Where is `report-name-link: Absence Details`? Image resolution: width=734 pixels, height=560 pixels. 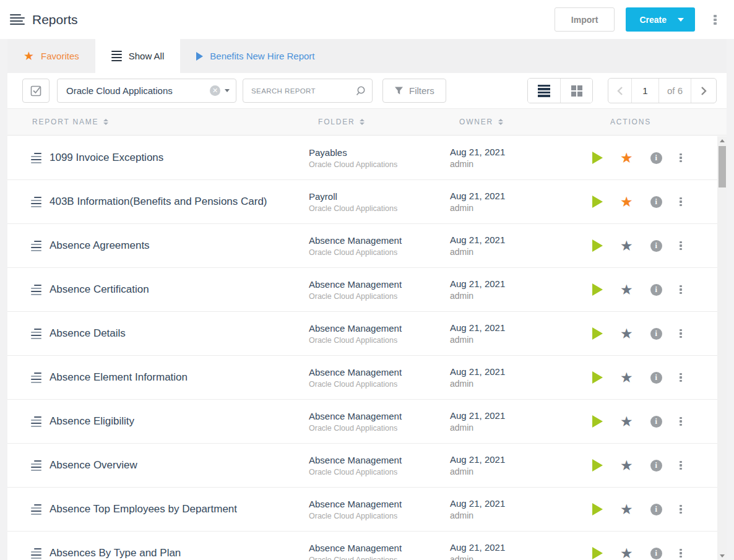 report-name-link: Absence Details is located at coordinates (88, 334).